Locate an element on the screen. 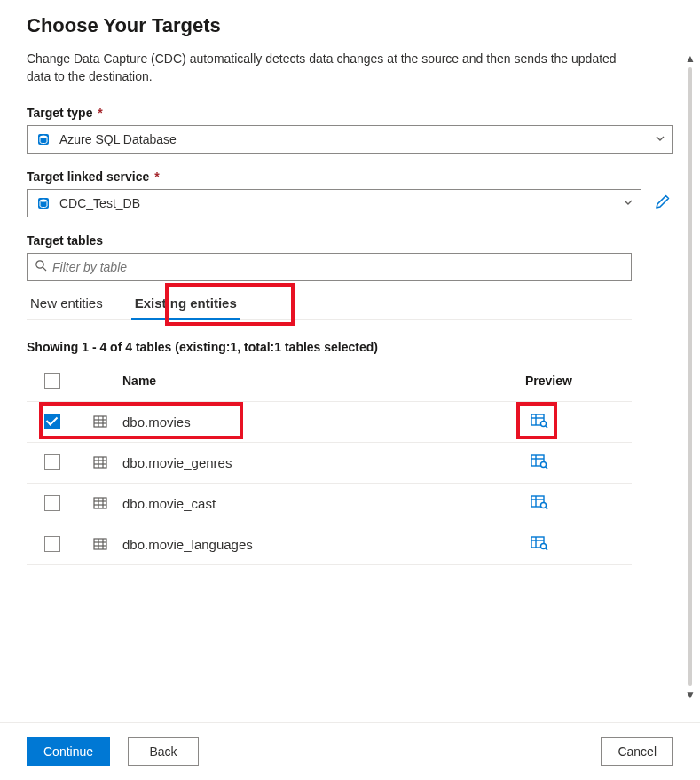 This screenshot has width=700, height=780. label-target-type: Target type * is located at coordinates (65, 113).